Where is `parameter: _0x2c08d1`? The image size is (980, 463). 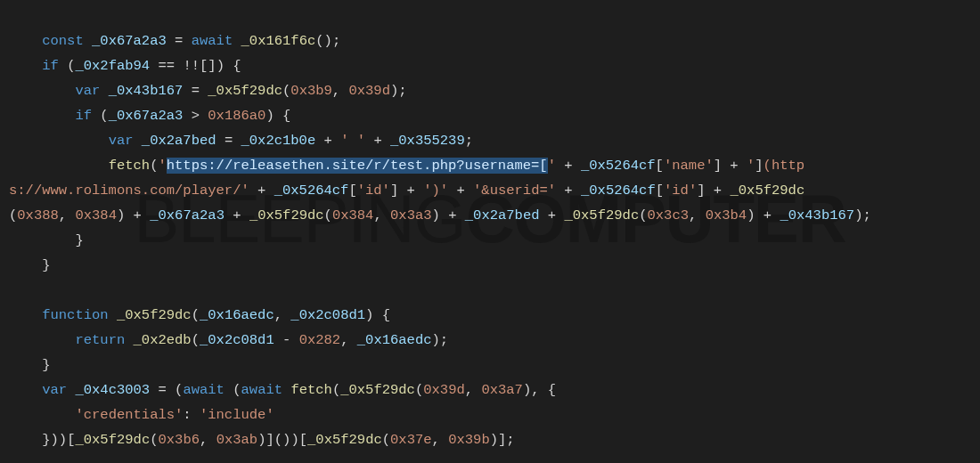
parameter: _0x2c08d1 is located at coordinates (328, 315).